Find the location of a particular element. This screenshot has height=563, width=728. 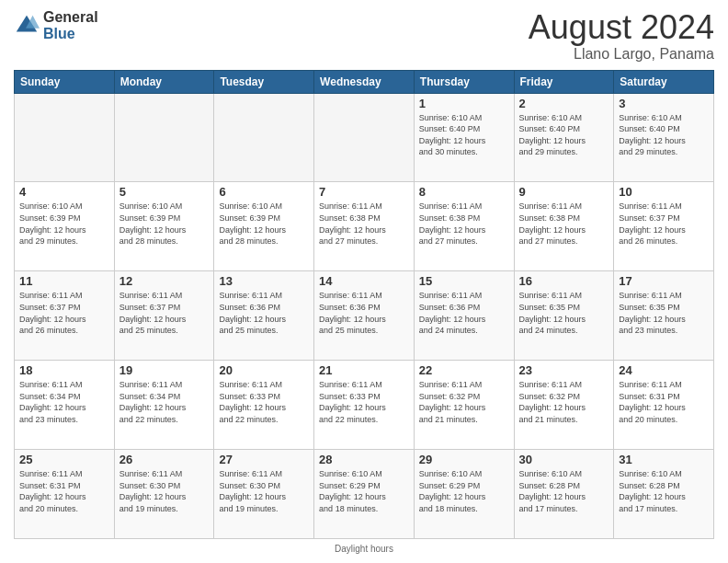

day-number: 28 is located at coordinates (364, 460).